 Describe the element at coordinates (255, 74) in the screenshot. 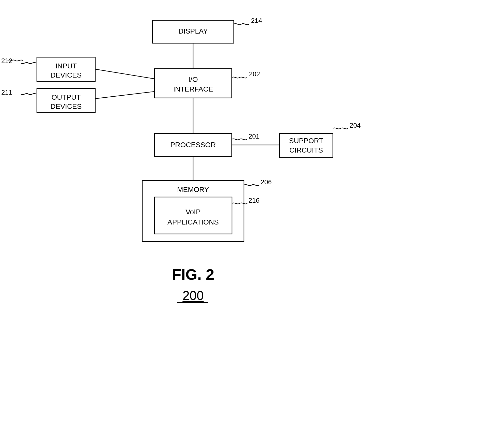

I see `io-ref: 202` at that location.